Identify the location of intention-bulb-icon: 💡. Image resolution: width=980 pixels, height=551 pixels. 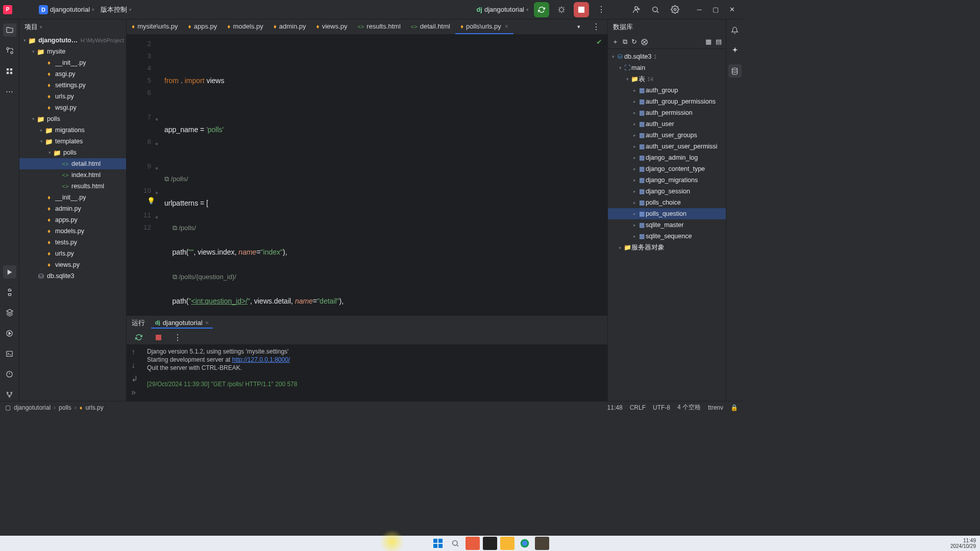
(151, 201).